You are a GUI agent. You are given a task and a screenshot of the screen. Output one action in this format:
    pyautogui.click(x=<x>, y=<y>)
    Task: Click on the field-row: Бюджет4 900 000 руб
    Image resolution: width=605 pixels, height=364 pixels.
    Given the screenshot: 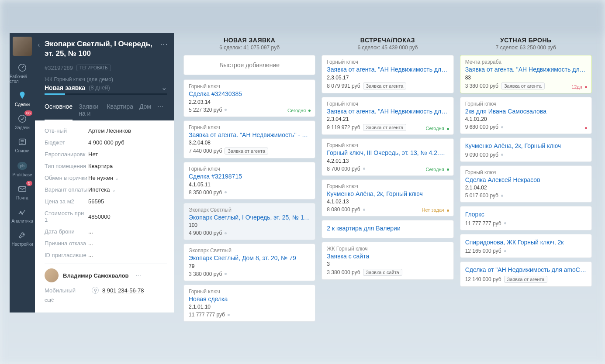 What is the action you would take?
    pyautogui.click(x=106, y=142)
    